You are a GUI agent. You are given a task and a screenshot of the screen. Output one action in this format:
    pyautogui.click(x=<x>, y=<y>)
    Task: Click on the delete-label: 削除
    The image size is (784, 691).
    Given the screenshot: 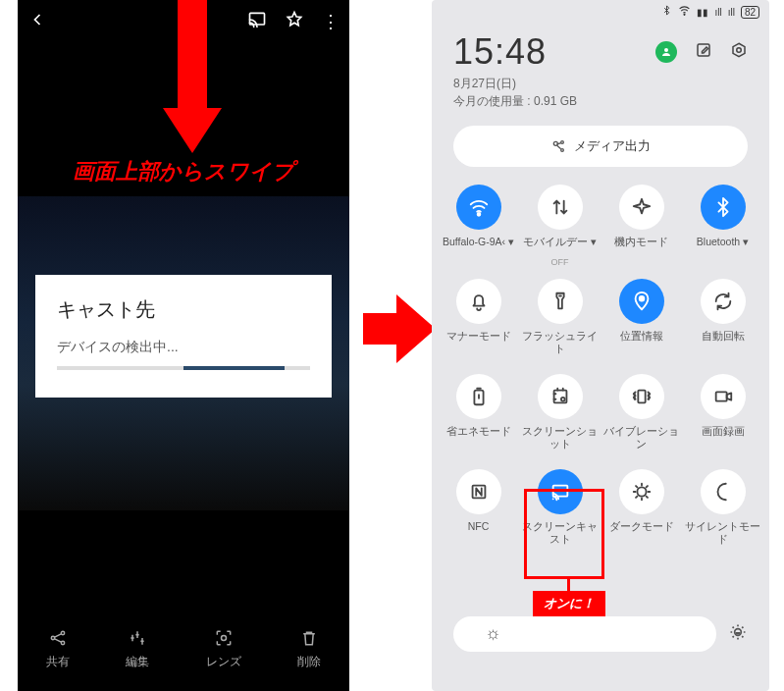 What is the action you would take?
    pyautogui.click(x=309, y=662)
    